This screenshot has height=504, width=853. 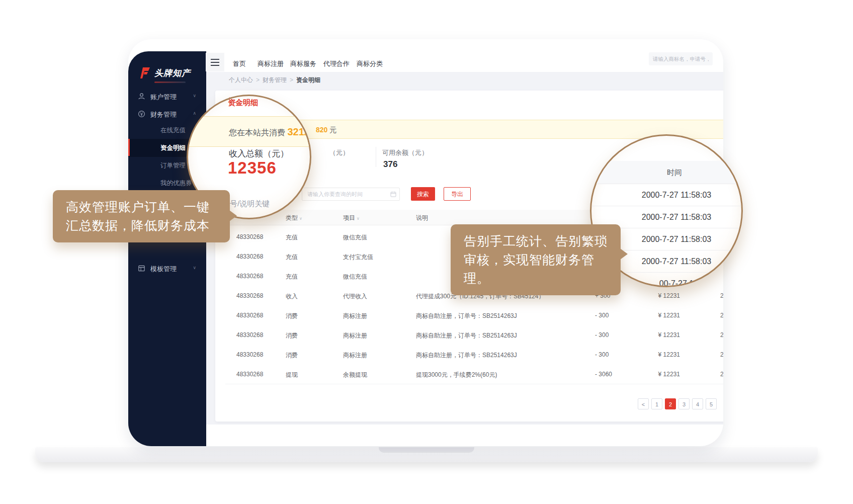 I want to click on sidebar-item-label: 模板管理, so click(x=163, y=269).